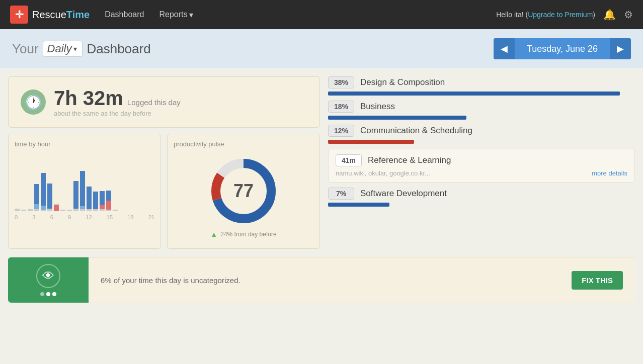 The width and height of the screenshot is (643, 364). I want to click on category-name-0: Design & Composition, so click(403, 82).